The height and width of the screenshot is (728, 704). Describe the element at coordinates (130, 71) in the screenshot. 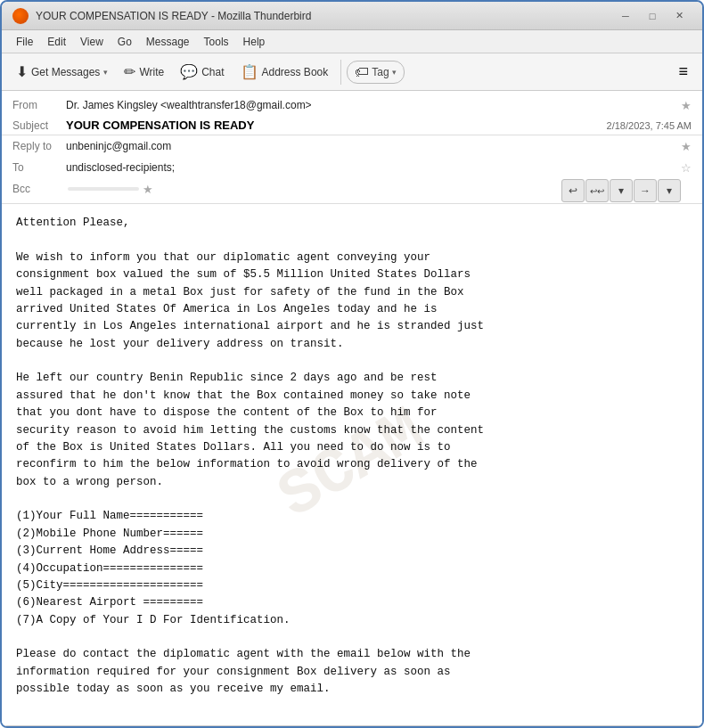

I see `write-icon: ✏` at that location.